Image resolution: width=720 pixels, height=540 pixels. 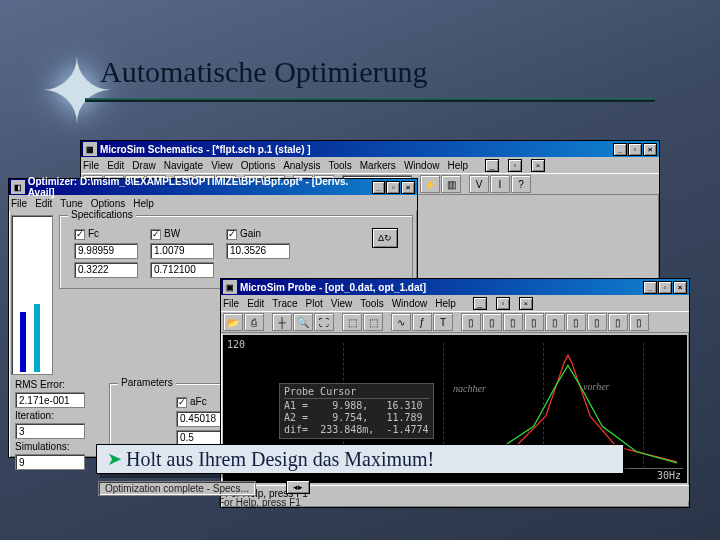 I want to click on tool-mark-h: ▯, so click(x=618, y=322).